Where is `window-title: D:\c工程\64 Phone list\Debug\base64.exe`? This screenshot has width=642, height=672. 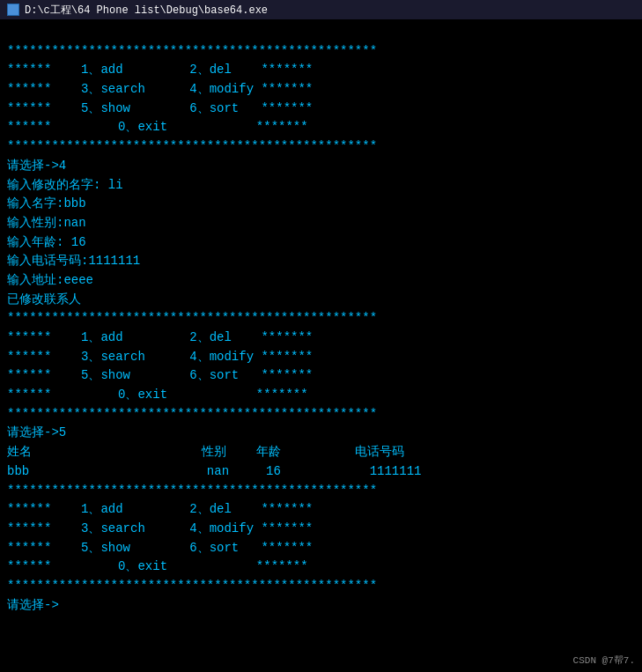 window-title: D:\c工程\64 Phone list\Debug\base64.exe is located at coordinates (146, 11).